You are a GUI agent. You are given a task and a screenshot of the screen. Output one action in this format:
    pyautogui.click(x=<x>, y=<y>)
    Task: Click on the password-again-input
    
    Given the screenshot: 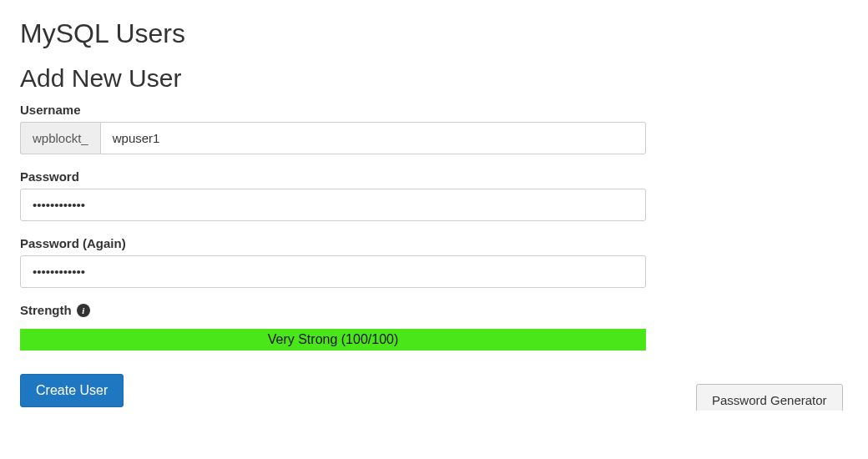 What is the action you would take?
    pyautogui.click(x=333, y=272)
    